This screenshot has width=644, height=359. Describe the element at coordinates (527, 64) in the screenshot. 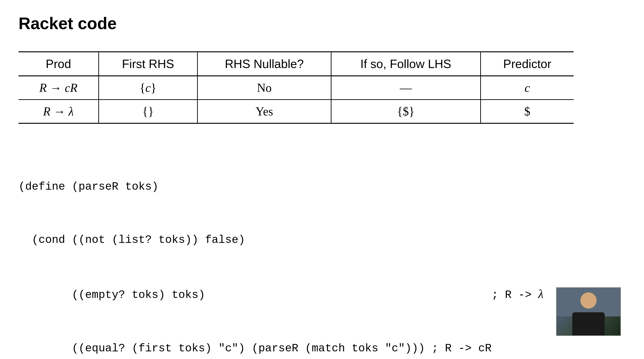

I see `col-header-predictor: Predictor` at that location.